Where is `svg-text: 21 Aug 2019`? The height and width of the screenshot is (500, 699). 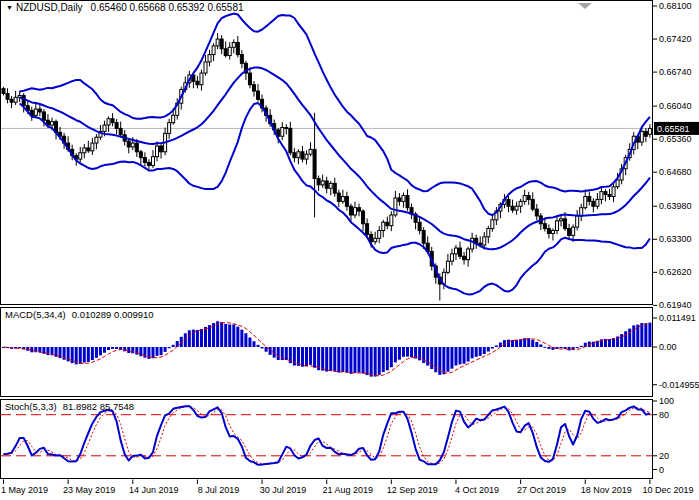 svg-text: 21 Aug 2019 is located at coordinates (348, 490).